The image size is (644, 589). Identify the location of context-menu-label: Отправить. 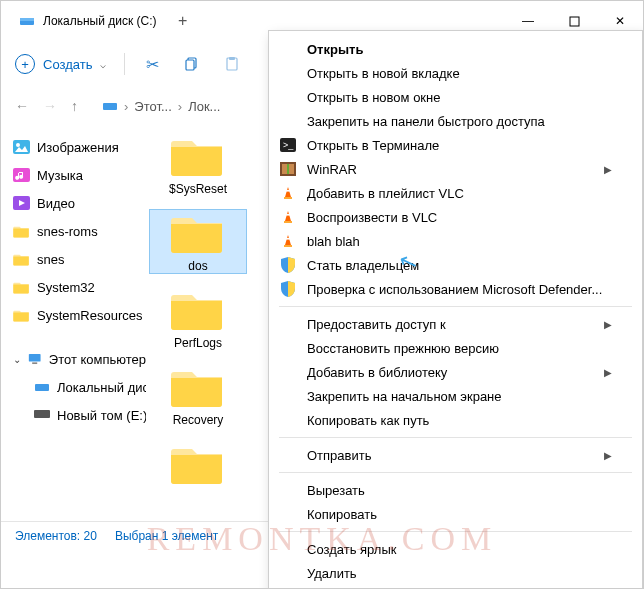
(339, 456).